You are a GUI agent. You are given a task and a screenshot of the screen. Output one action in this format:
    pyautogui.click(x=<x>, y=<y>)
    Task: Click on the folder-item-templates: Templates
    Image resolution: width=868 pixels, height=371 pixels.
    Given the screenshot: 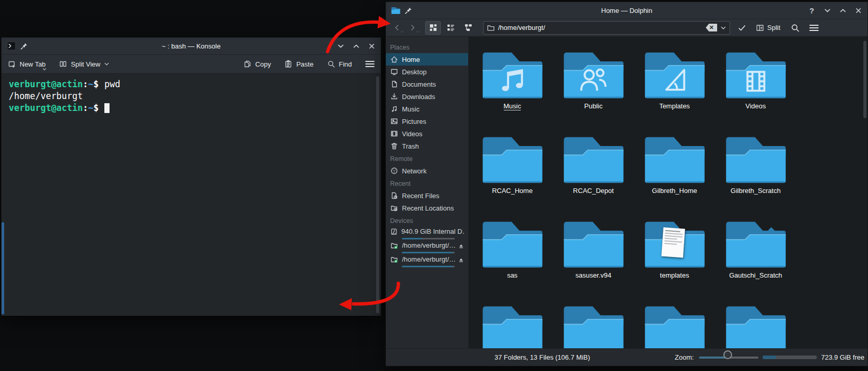 What is the action you would take?
    pyautogui.click(x=675, y=81)
    